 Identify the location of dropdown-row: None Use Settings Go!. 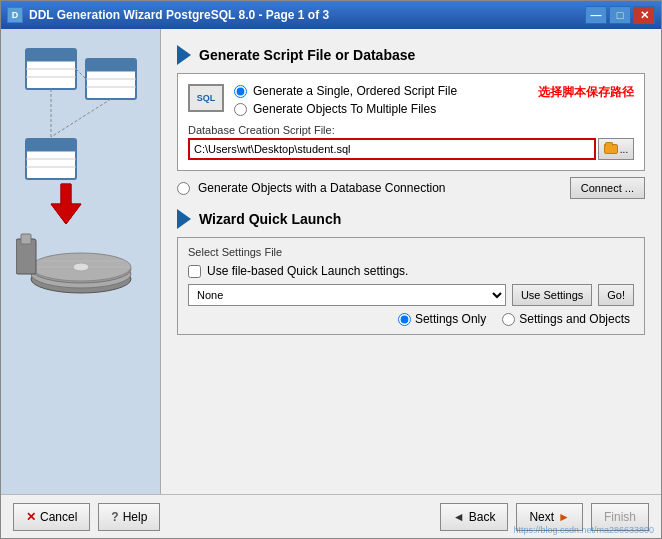
(411, 295).